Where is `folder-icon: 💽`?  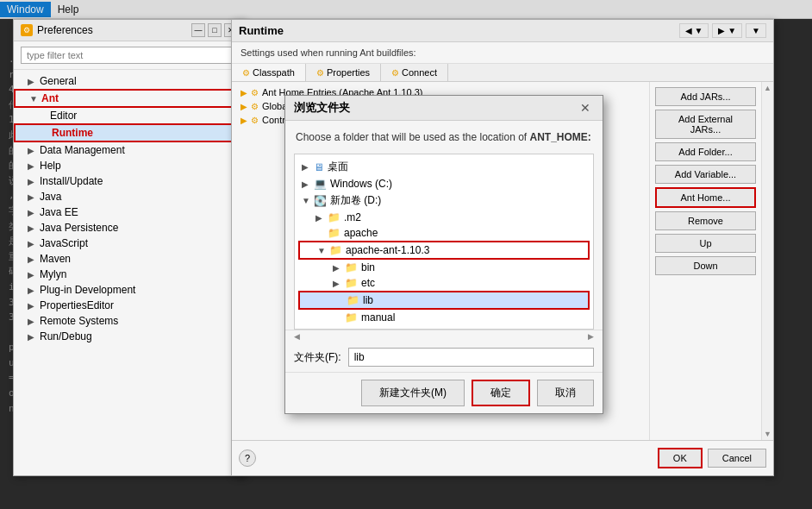 folder-icon: 💽 is located at coordinates (321, 201).